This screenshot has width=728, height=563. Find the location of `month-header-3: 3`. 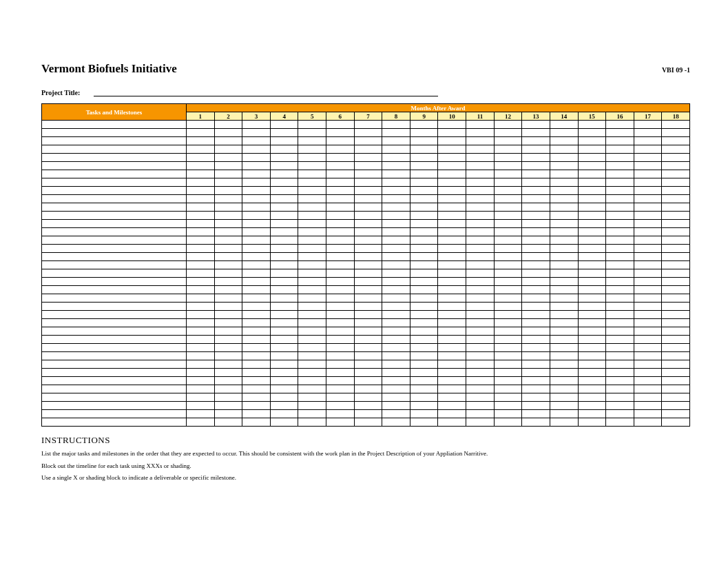

month-header-3: 3 is located at coordinates (256, 116).